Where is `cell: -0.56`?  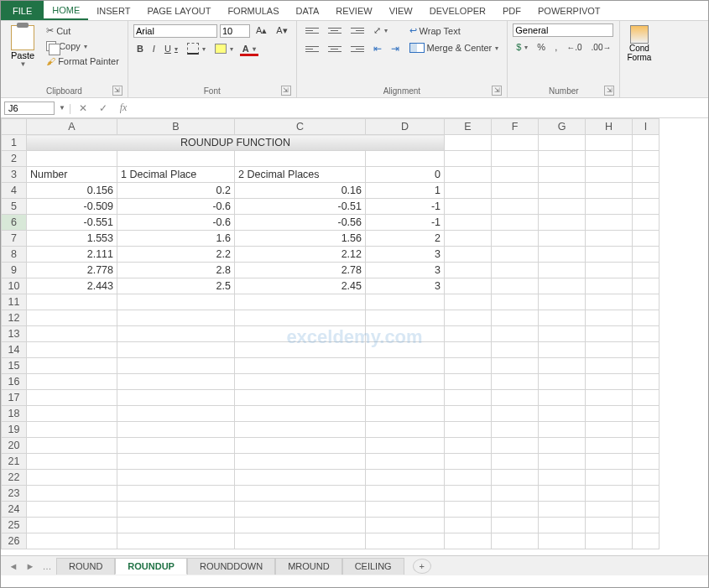
cell: -0.56 is located at coordinates (300, 223).